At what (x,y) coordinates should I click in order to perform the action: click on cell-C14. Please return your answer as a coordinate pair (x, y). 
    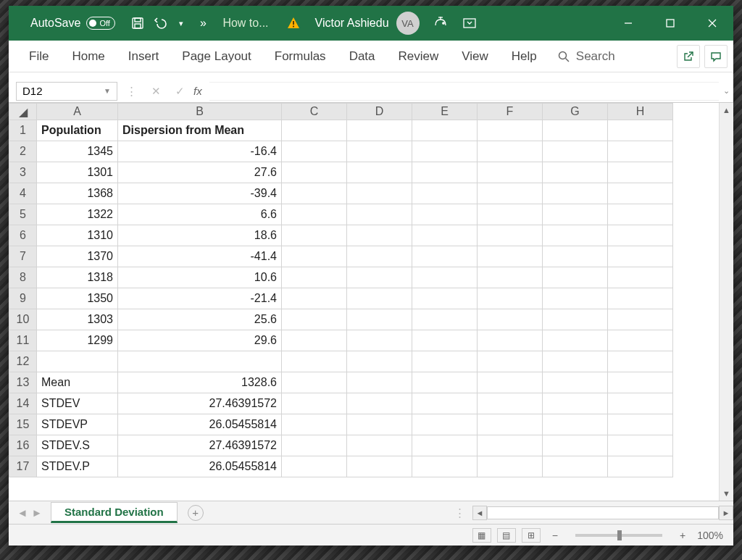
    Looking at the image, I should click on (314, 404).